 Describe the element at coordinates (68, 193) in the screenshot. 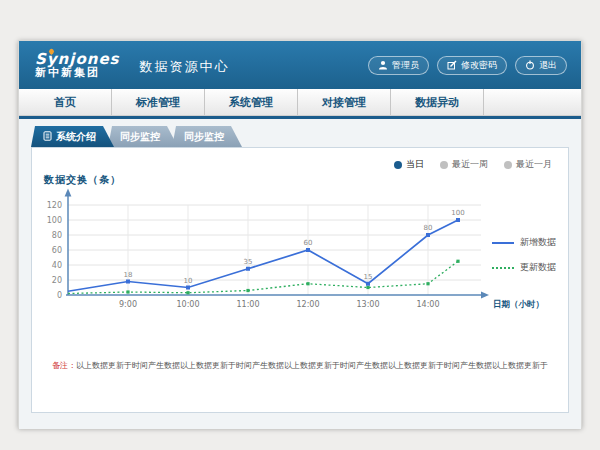

I see `y-axis-arrow-icon` at that location.